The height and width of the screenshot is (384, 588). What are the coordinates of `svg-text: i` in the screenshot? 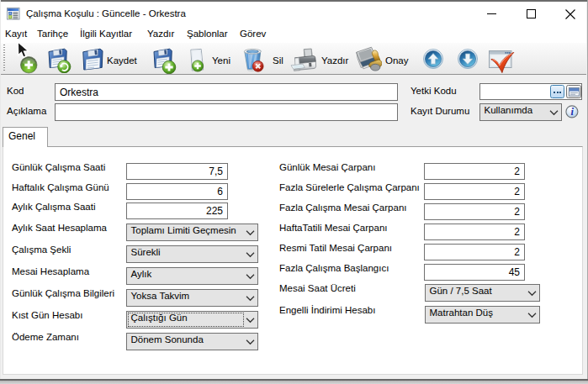 It's located at (572, 112).